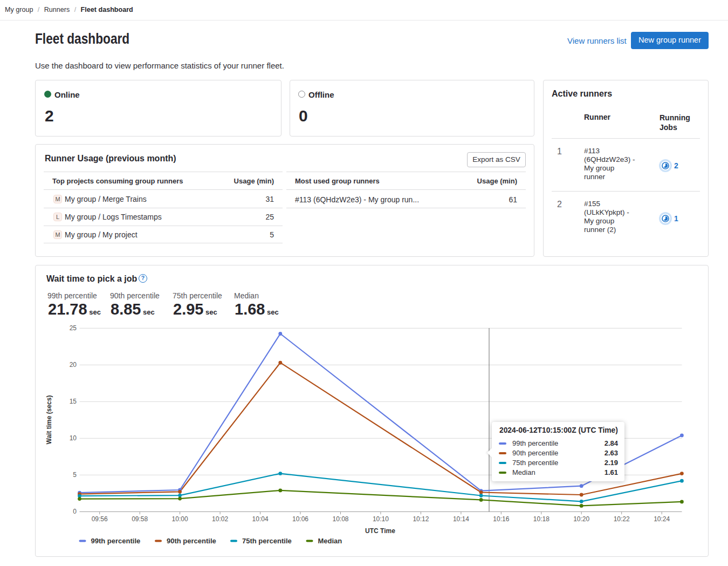  I want to click on svg-text: 10:10, so click(381, 519).